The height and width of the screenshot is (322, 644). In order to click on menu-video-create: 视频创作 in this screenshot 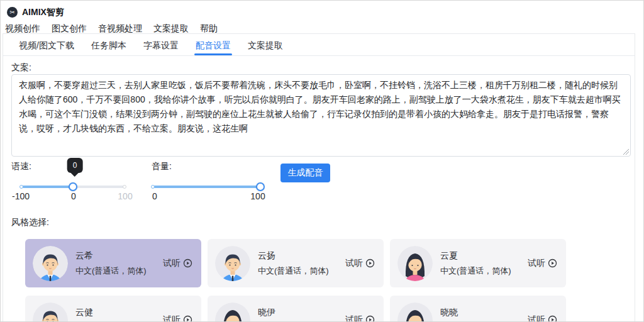, I will do `click(23, 28)`.